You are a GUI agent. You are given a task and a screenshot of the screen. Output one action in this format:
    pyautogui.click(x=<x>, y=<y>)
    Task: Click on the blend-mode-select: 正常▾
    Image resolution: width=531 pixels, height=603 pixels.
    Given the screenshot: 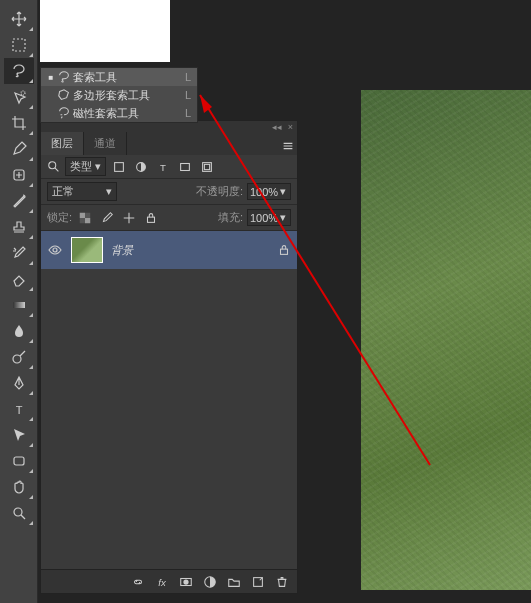 What is the action you would take?
    pyautogui.click(x=82, y=192)
    